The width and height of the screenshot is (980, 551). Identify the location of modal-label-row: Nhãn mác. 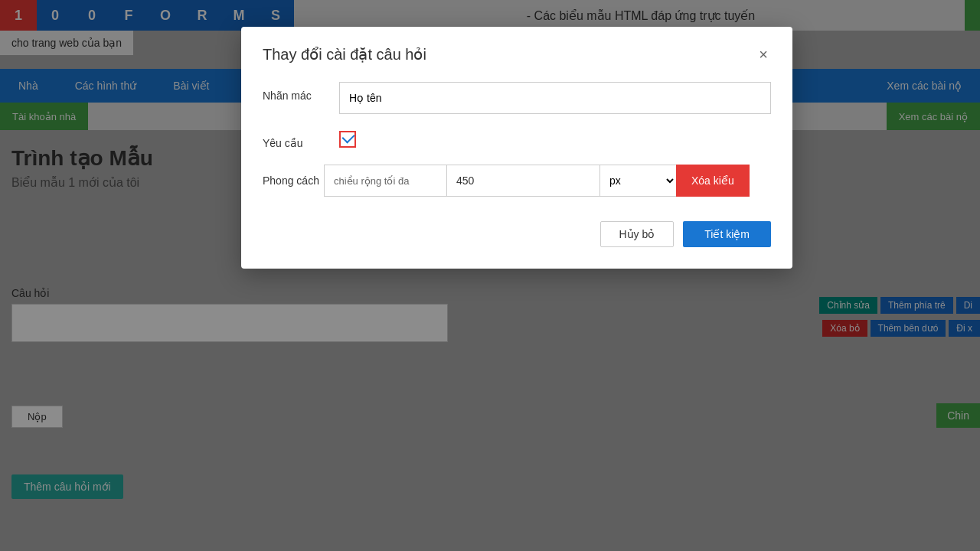
(517, 98).